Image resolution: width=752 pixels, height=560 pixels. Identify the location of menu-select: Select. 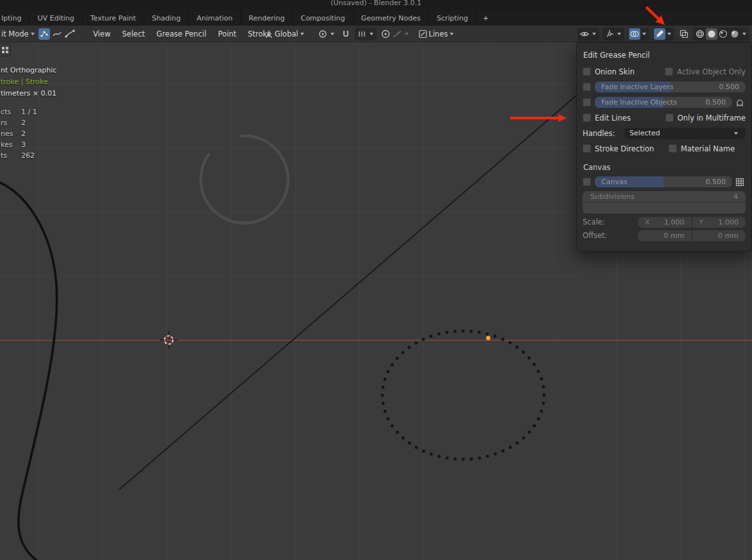
(133, 34).